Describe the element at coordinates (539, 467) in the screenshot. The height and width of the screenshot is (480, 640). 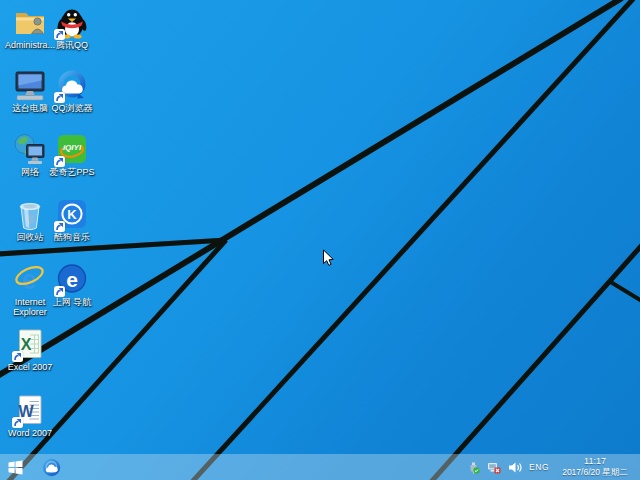
I see `language-indicator: ENG` at that location.